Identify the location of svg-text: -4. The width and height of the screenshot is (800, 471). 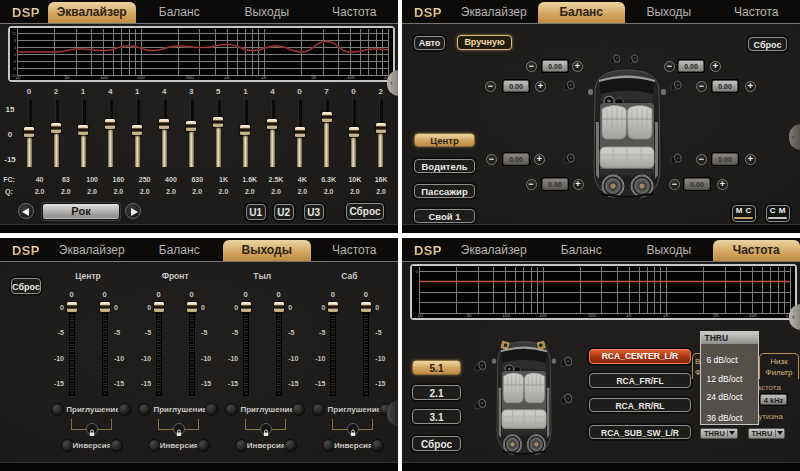
(14, 62).